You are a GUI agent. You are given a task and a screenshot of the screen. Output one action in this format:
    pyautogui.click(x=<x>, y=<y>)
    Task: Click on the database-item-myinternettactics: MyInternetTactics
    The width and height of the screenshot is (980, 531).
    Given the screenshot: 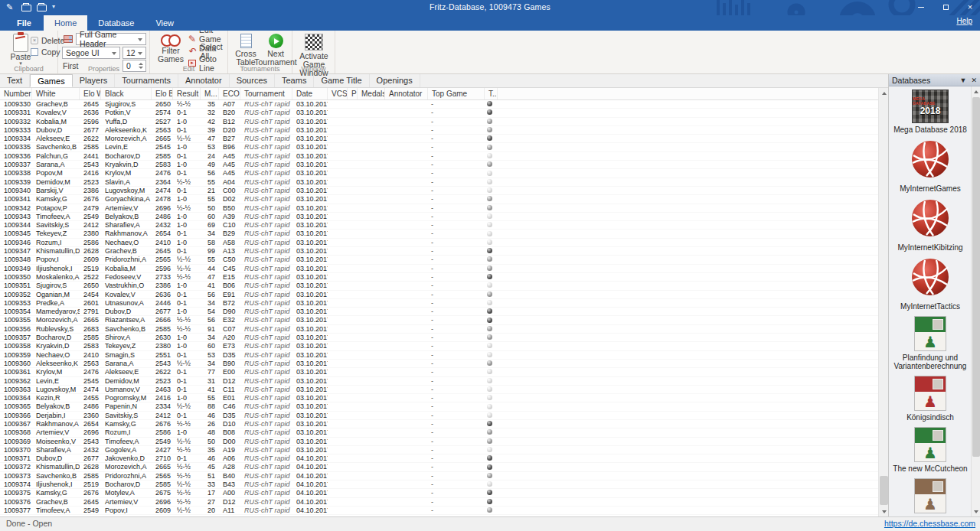 What is the action you would take?
    pyautogui.click(x=930, y=284)
    